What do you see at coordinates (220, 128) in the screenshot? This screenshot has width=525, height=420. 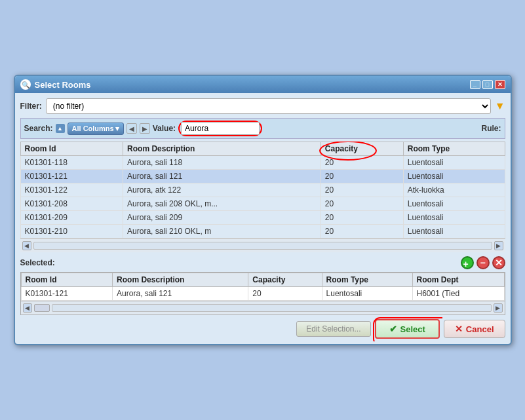 I see `search-value-input` at bounding box center [220, 128].